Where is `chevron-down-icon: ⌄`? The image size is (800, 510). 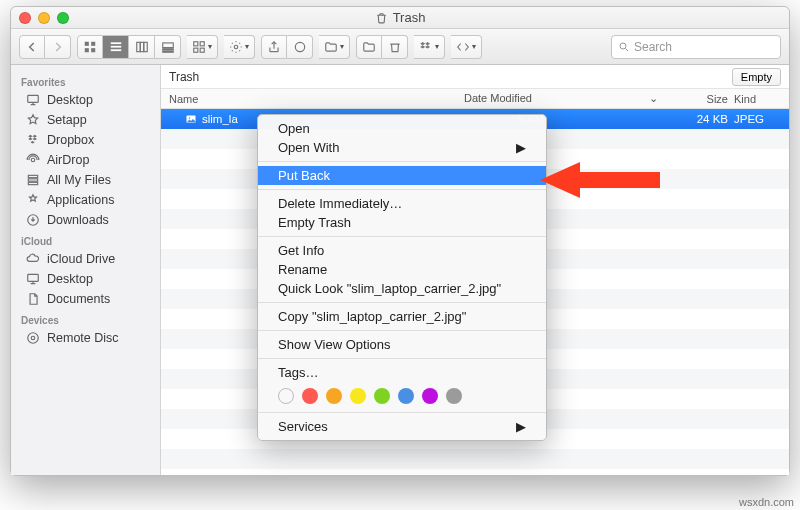
chevron-down-icon: ⌄ is located at coordinates (654, 98).